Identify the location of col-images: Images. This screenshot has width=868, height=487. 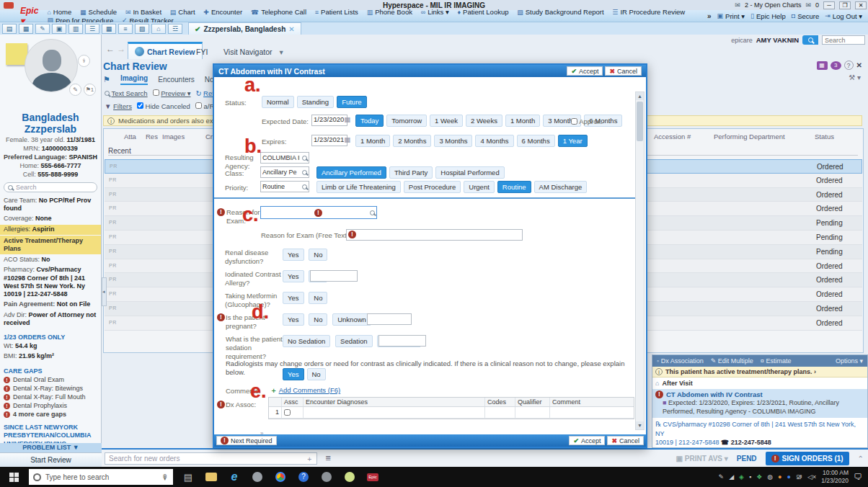
(173, 137).